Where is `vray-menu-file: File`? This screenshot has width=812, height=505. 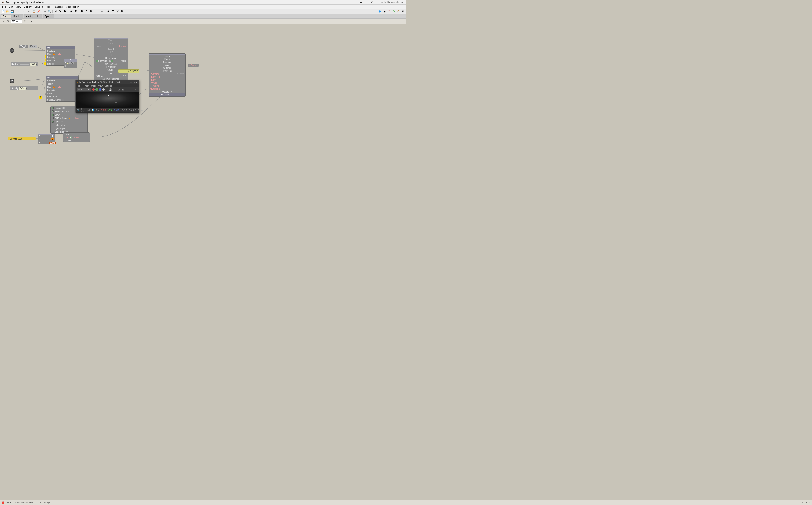
vray-menu-file: File is located at coordinates (78, 86).